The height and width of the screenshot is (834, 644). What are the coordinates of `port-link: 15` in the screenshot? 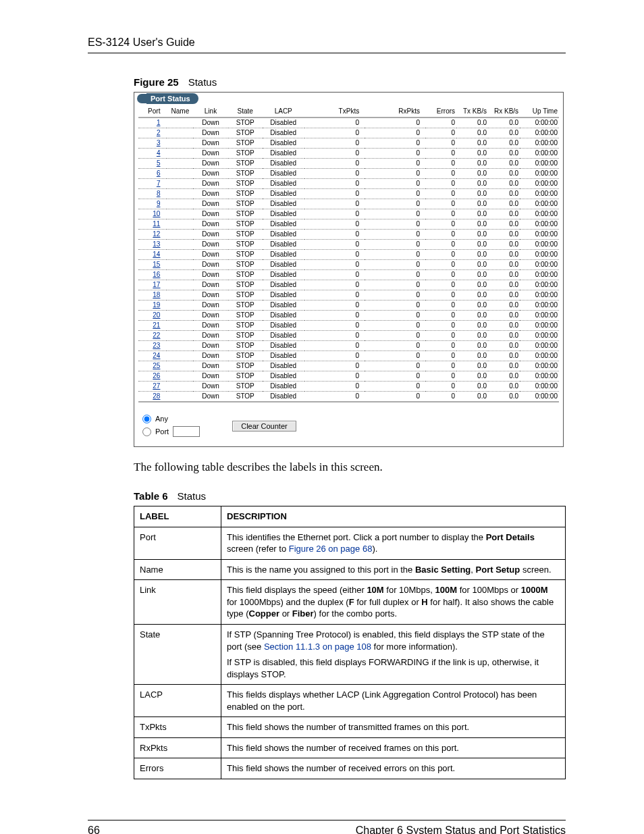 It's located at (157, 265).